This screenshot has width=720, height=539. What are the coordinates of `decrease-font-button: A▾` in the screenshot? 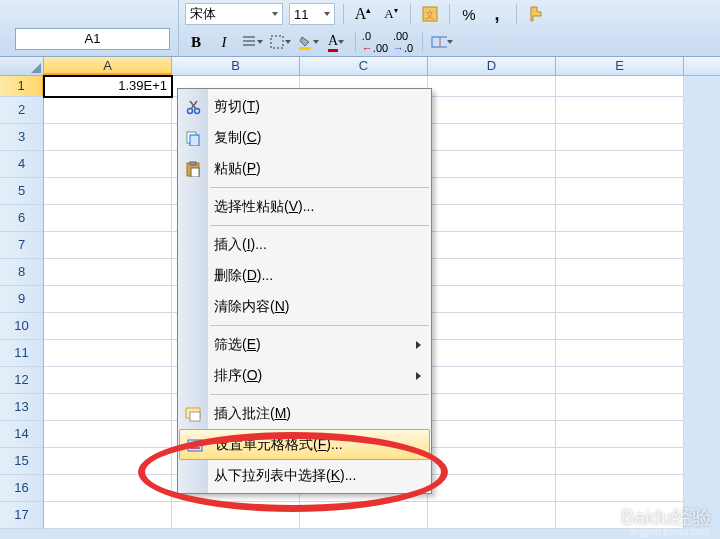 It's located at (391, 14).